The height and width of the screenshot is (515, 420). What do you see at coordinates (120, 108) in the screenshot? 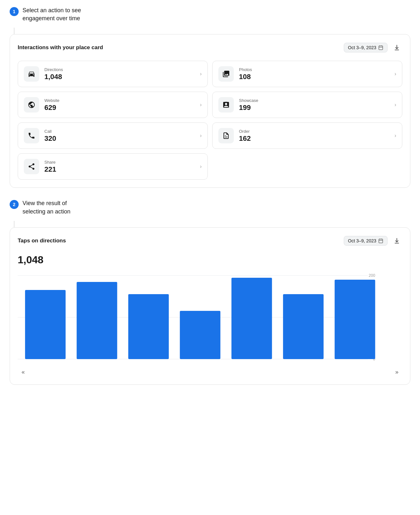
I see `website-value: 629` at bounding box center [120, 108].